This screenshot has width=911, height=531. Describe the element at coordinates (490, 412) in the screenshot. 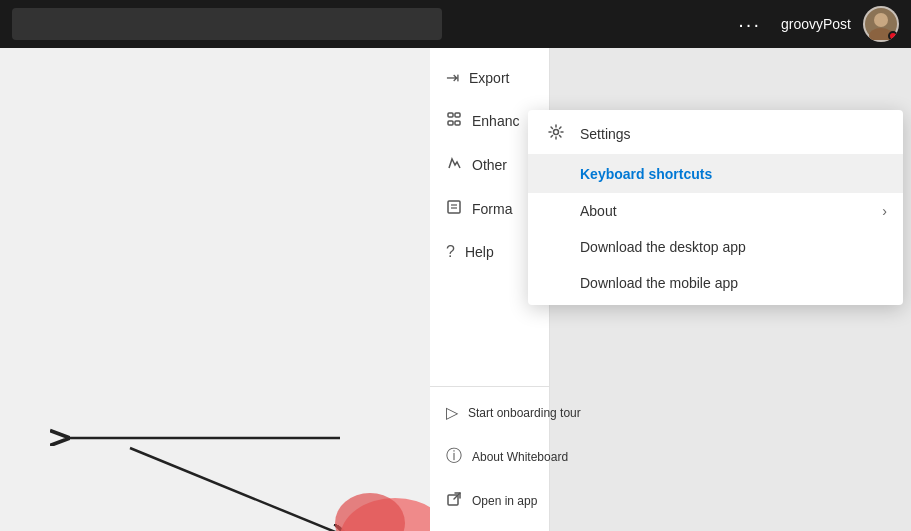

I see `menu-item-onboarding: ▷ Start onboarding tour` at that location.